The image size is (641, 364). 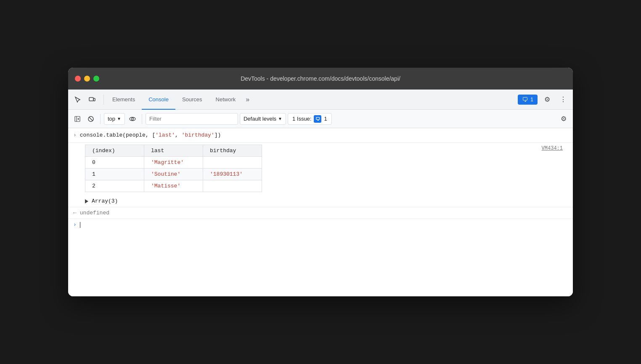 What do you see at coordinates (532, 100) in the screenshot?
I see `badge-count: 1` at bounding box center [532, 100].